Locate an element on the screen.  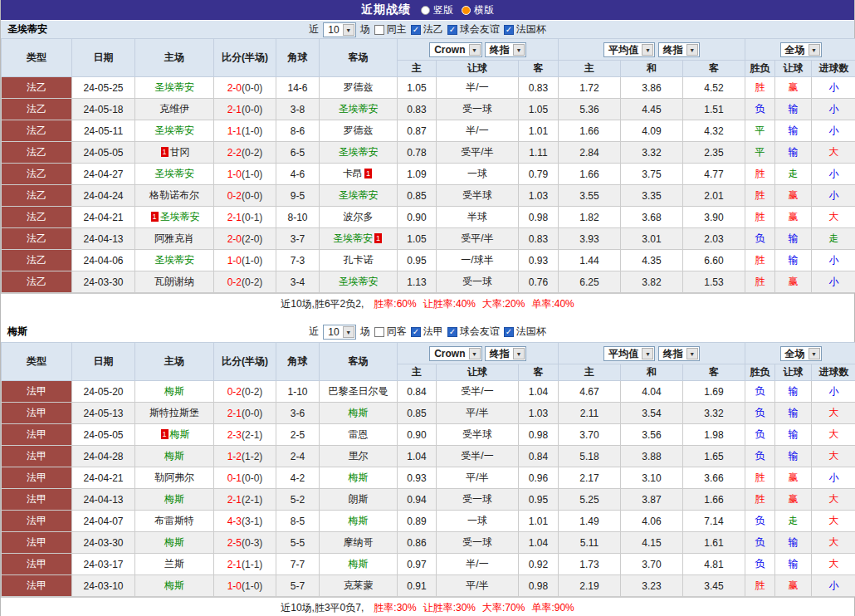
corners-cell: 3-8 is located at coordinates (298, 110).